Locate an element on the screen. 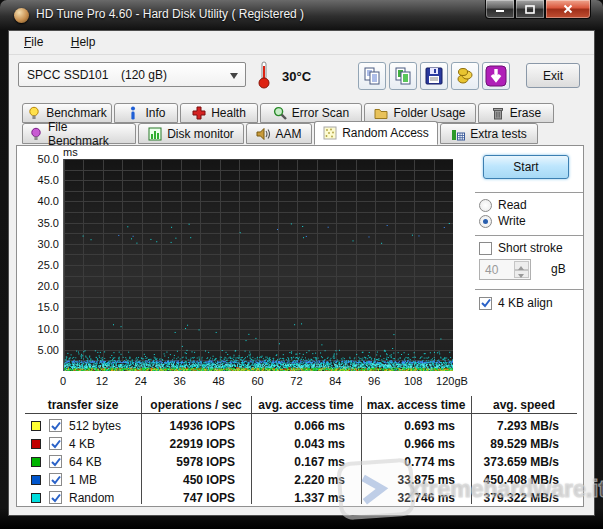 Image resolution: width=603 pixels, height=529 pixels. drive-select: SPCC SSD101 (120 gB) is located at coordinates (132, 74).